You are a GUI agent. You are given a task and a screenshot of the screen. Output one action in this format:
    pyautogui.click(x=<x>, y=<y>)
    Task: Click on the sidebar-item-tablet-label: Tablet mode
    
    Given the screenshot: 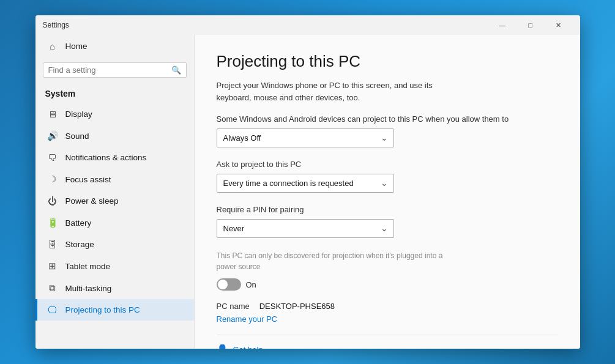 What is the action you would take?
    pyautogui.click(x=88, y=267)
    